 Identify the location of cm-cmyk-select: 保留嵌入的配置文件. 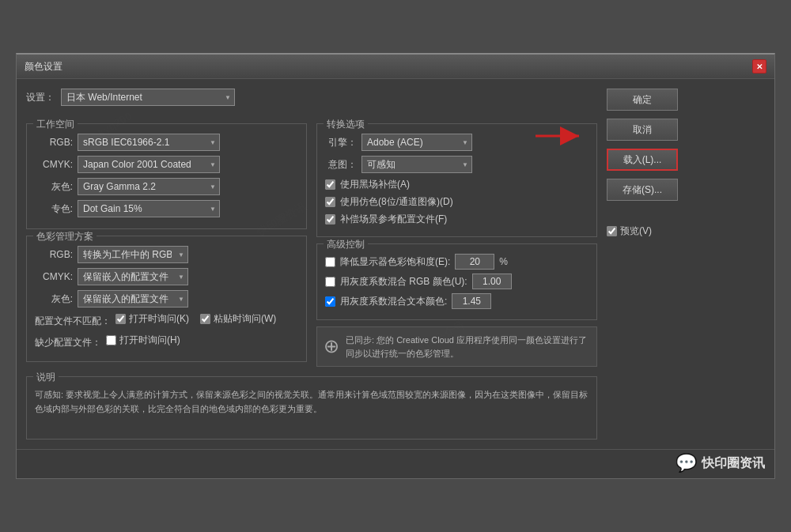
(133, 277).